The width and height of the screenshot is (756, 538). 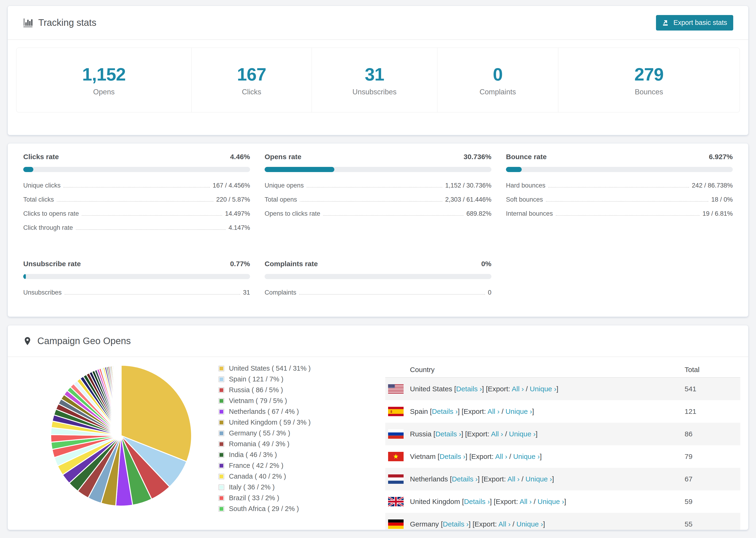 I want to click on table-row-gb: United Kingdom [Details ›] [Export: All …, so click(x=563, y=502).